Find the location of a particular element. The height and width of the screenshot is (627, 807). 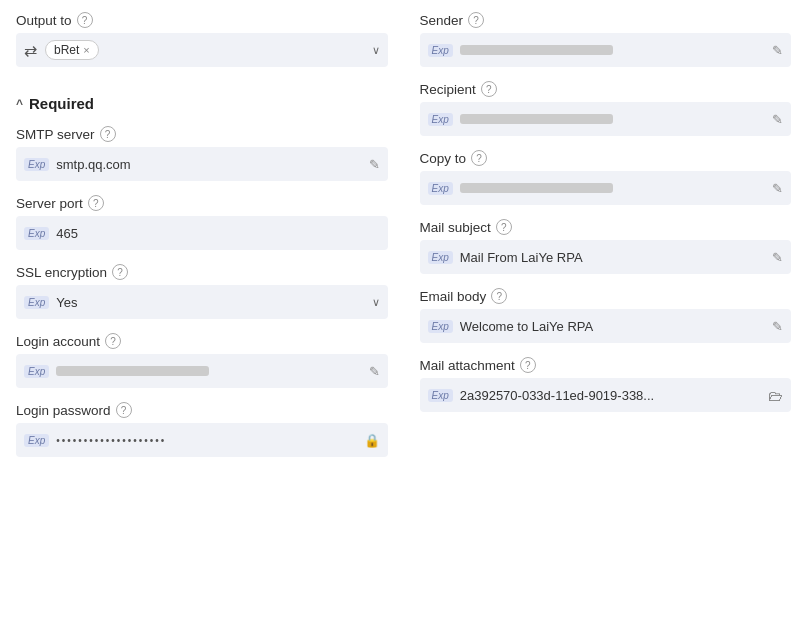

login-account-input-row: Exp ✎ is located at coordinates (202, 371).